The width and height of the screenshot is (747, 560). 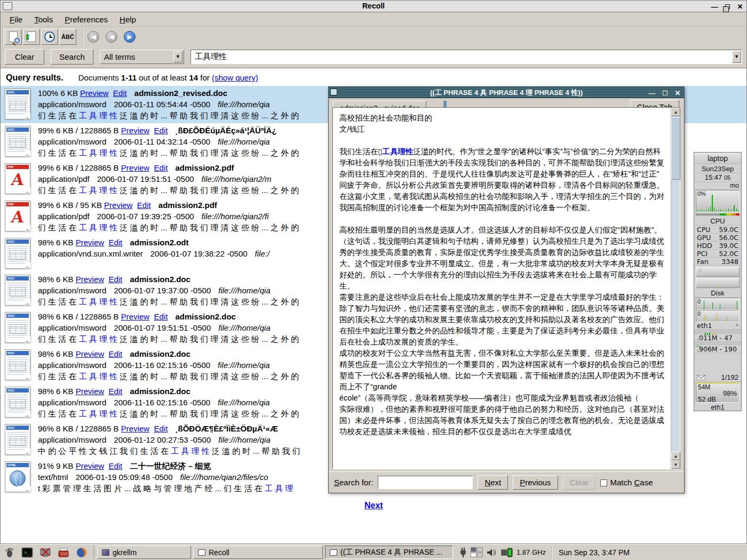 I want to click on next-page-icon: ▶, so click(x=130, y=37).